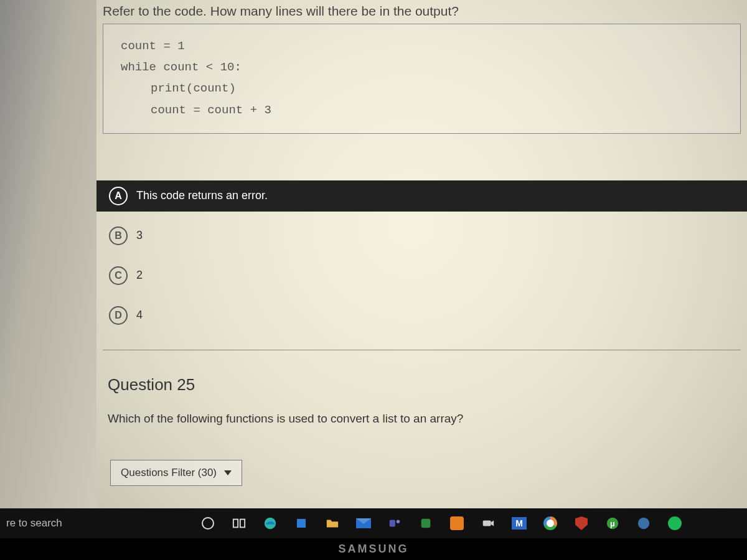 Image resolution: width=747 pixels, height=560 pixels. Describe the element at coordinates (427, 419) in the screenshot. I see `next-question-text: Which of the following functions is used…` at that location.